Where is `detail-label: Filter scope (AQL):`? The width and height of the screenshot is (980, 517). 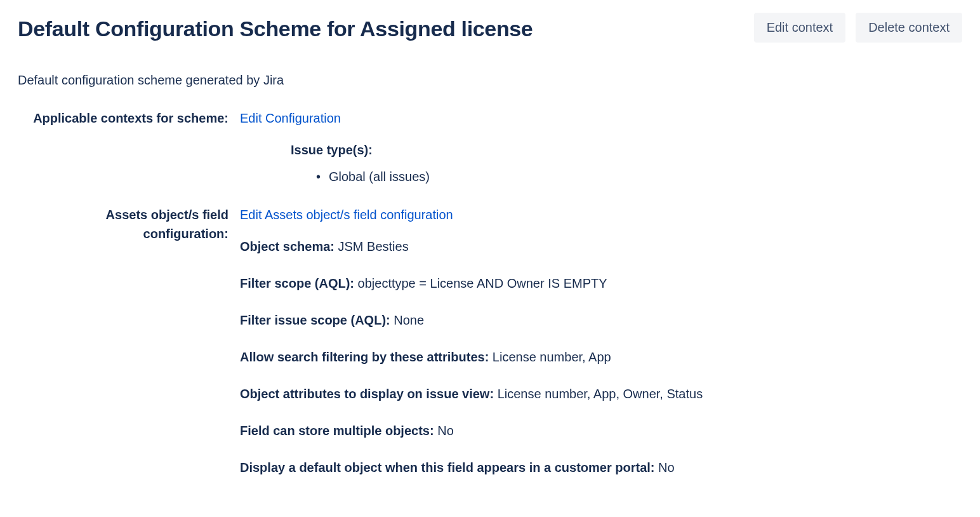
detail-label: Filter scope (AQL): is located at coordinates (297, 283).